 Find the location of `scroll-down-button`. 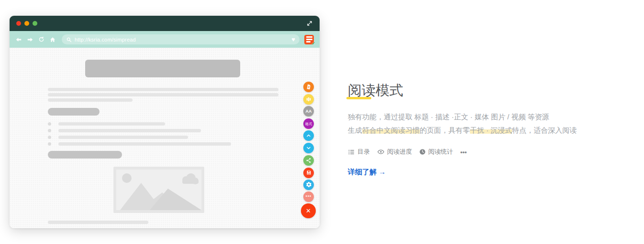

scroll-down-button is located at coordinates (309, 148).